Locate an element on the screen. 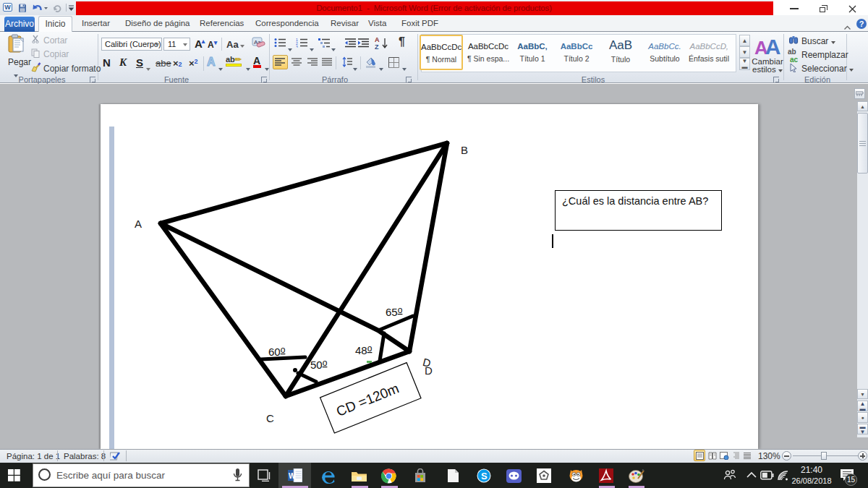 The image size is (868, 488). svg-text: A is located at coordinates (138, 224).